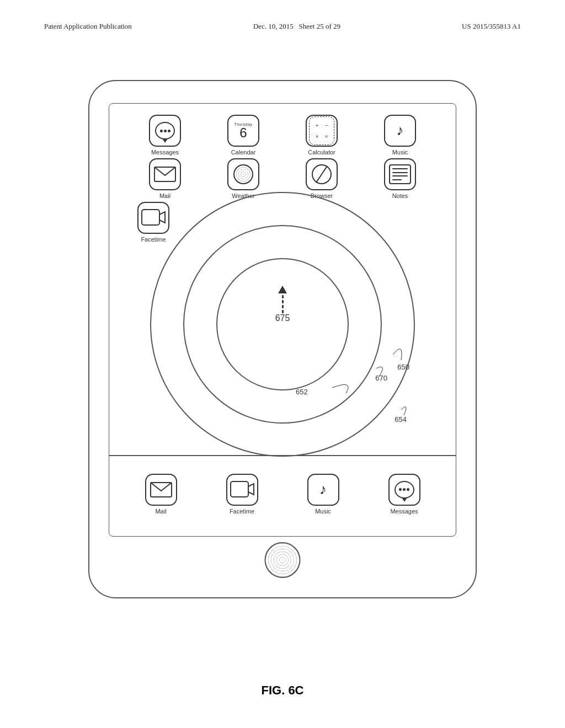  I want to click on dock-facetime-label: Facetime, so click(242, 511).